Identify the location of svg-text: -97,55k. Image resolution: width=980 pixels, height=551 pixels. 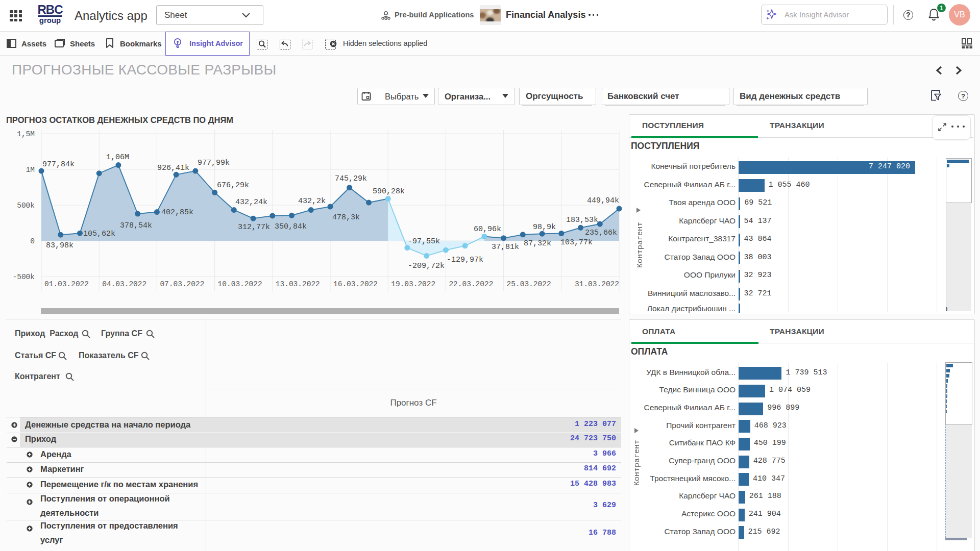
(424, 242).